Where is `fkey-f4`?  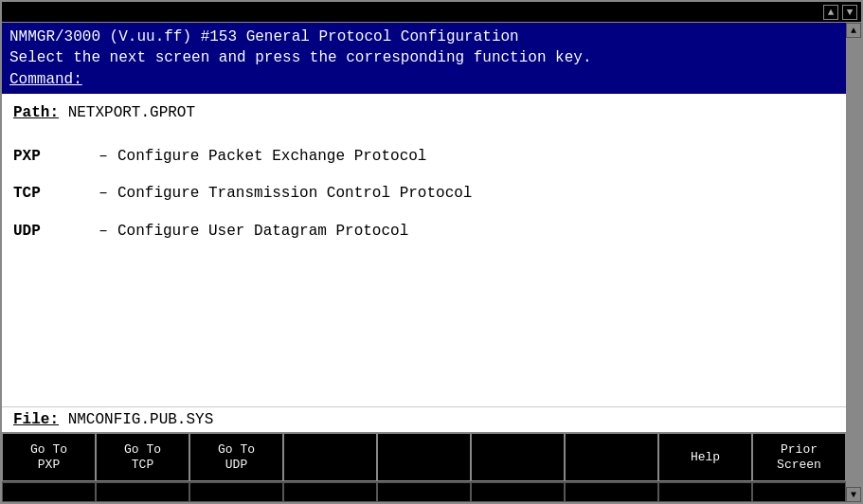
fkey-f4 is located at coordinates (330, 457).